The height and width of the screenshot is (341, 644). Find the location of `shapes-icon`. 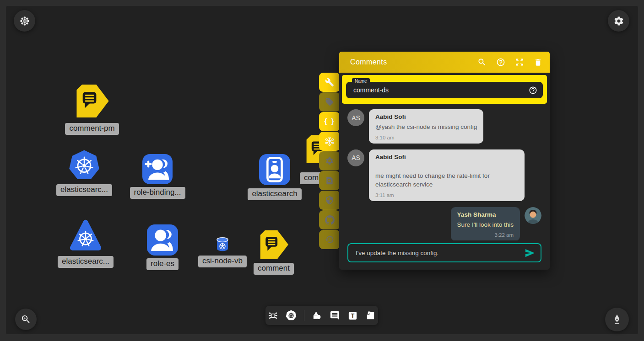

shapes-icon is located at coordinates (317, 315).